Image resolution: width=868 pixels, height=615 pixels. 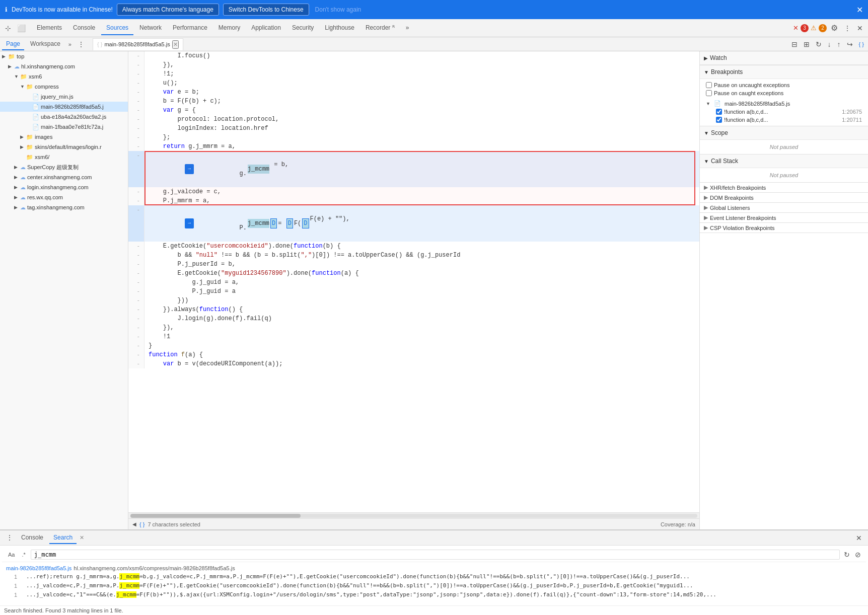 What do you see at coordinates (422, 355) in the screenshot?
I see `line-content: function f(a) {` at bounding box center [422, 355].